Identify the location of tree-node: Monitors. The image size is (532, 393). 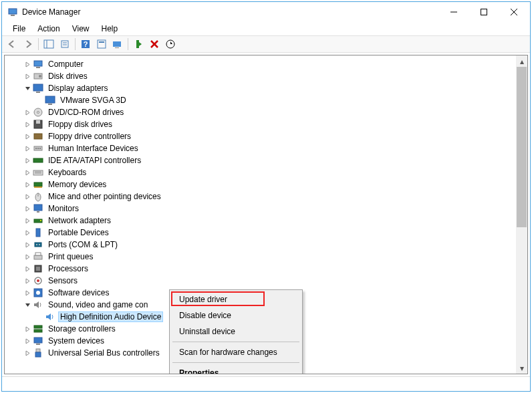
(269, 209).